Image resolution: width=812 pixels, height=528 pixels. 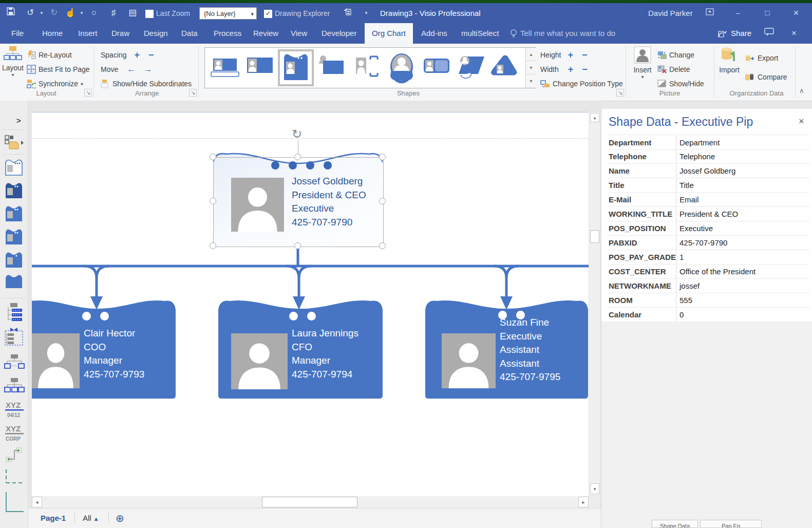 What do you see at coordinates (59, 69) in the screenshot?
I see `best-fit-to-page-button: Best Fit to Page` at bounding box center [59, 69].